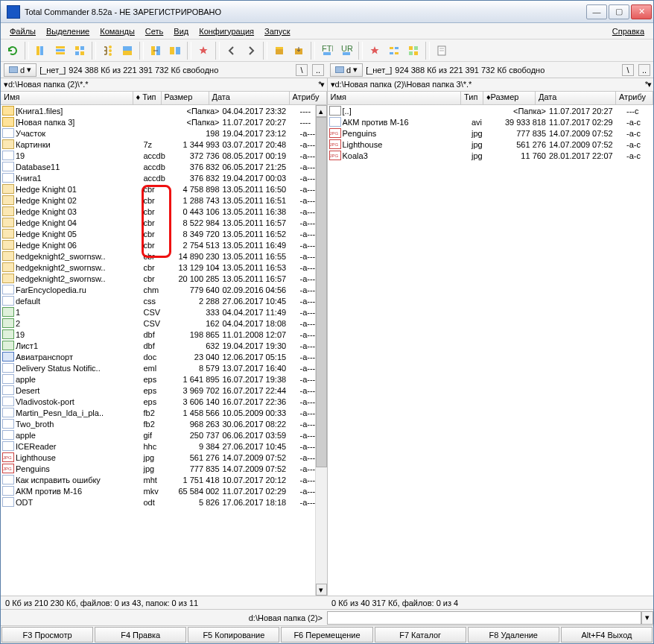 The height and width of the screenshot is (644, 654). Describe the element at coordinates (108, 51) in the screenshot. I see `tree-icon` at that location.